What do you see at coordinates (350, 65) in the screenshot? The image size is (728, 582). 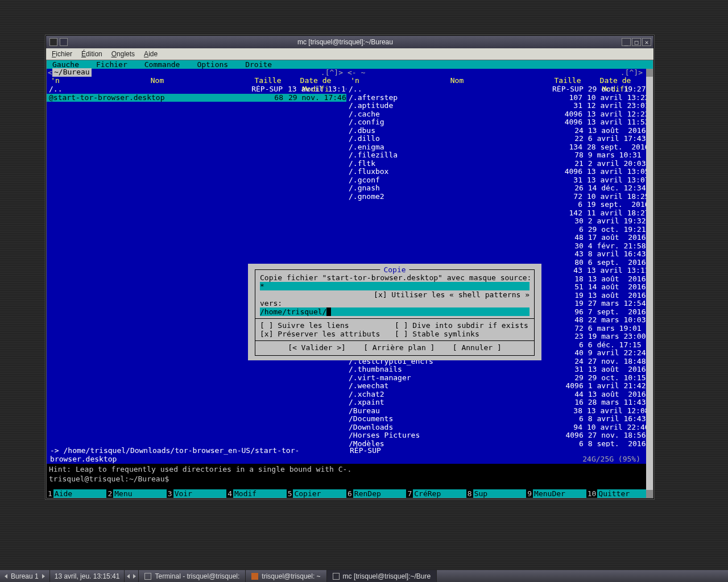 I see `mc-menubar: Gauche Fichier Commande Options Droite` at bounding box center [350, 65].